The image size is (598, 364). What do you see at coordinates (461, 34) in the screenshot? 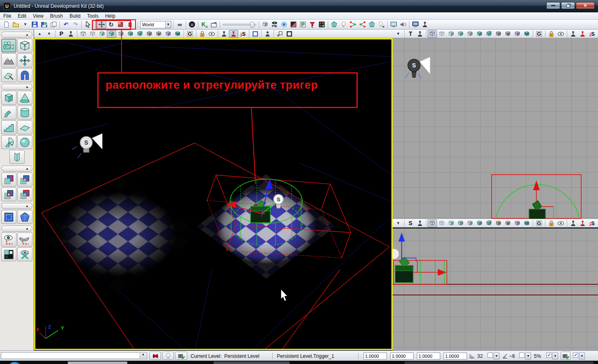
I see `viewmode-lit-button` at bounding box center [461, 34].